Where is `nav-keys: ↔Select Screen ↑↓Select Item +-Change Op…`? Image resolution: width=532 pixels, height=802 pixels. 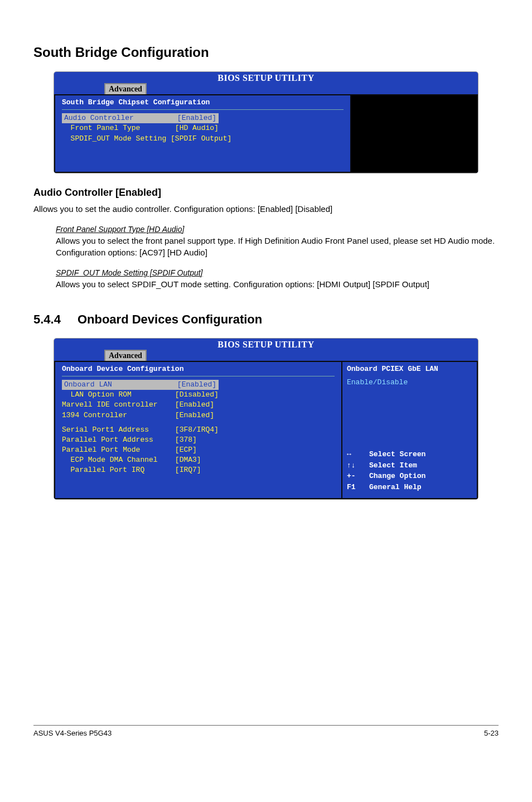
nav-keys: ↔Select Screen ↑↓Select Item +-Change Op… is located at coordinates (409, 471).